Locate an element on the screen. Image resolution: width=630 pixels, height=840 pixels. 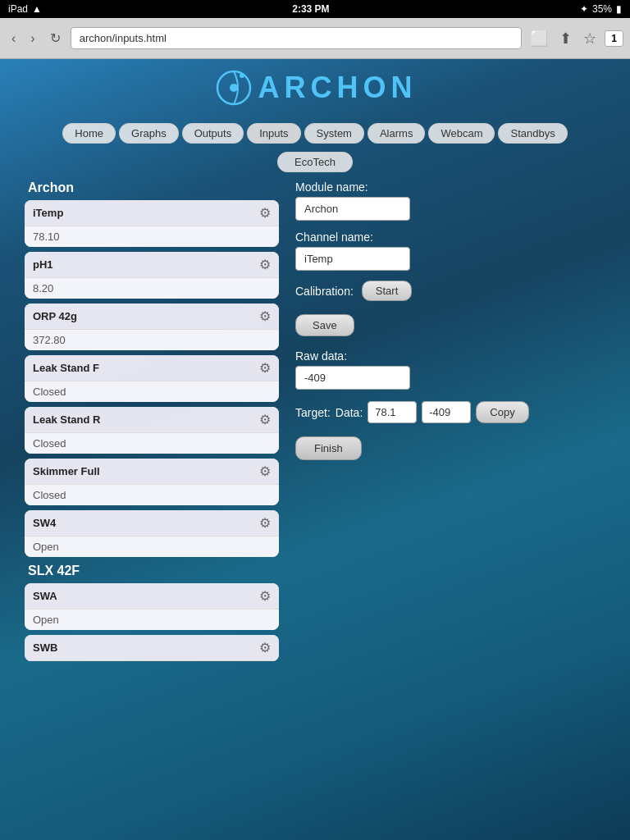
address-bar is located at coordinates (297, 38).